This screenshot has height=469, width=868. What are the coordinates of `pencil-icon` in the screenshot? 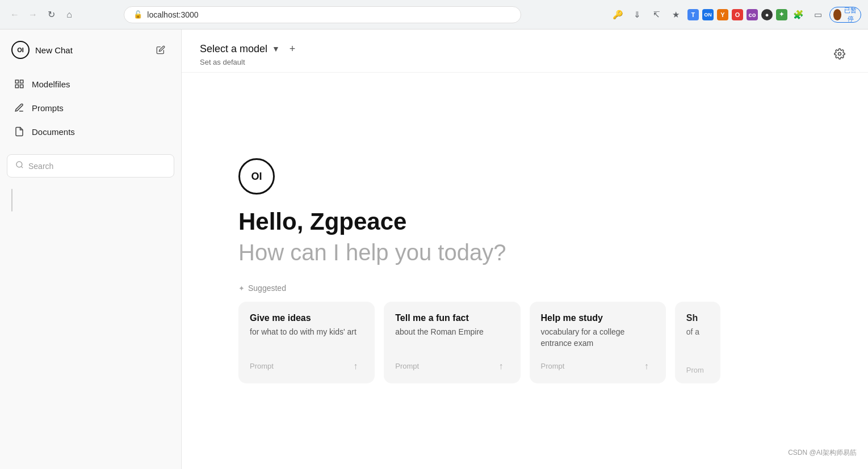 It's located at (19, 108).